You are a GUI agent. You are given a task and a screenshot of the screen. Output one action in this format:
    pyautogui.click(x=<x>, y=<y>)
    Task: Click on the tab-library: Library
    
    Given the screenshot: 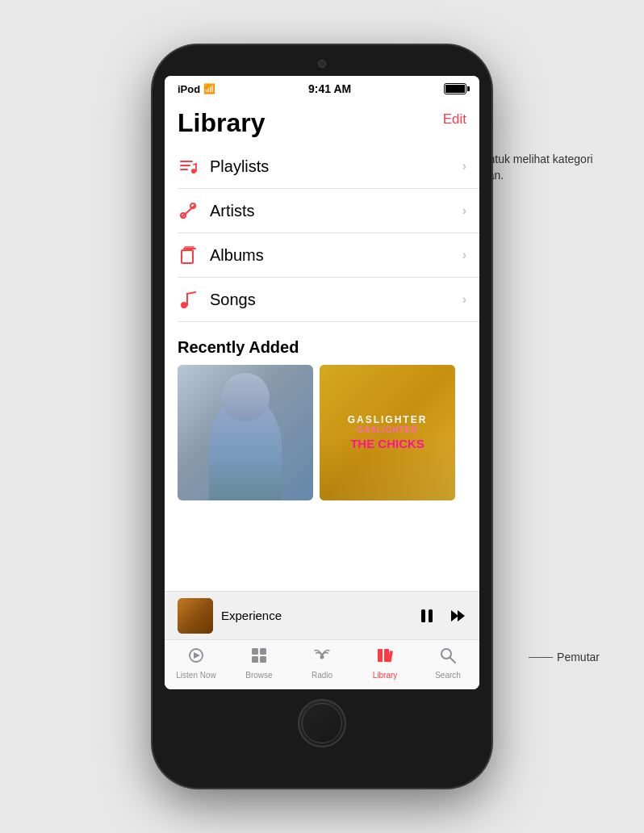 What is the action you would take?
    pyautogui.click(x=385, y=663)
    